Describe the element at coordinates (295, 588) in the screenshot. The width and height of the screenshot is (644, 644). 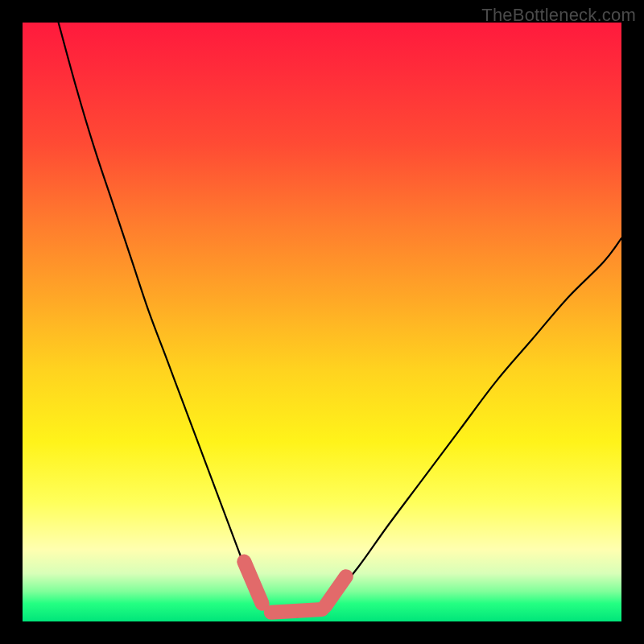
I see `marker-group` at that location.